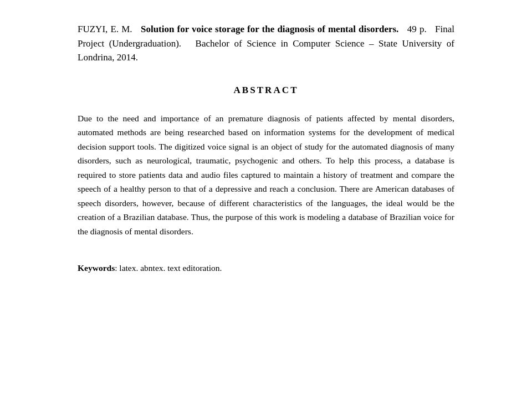 The image size is (532, 395). What do you see at coordinates (96, 268) in the screenshot?
I see `keywords-label: Keywords` at bounding box center [96, 268].